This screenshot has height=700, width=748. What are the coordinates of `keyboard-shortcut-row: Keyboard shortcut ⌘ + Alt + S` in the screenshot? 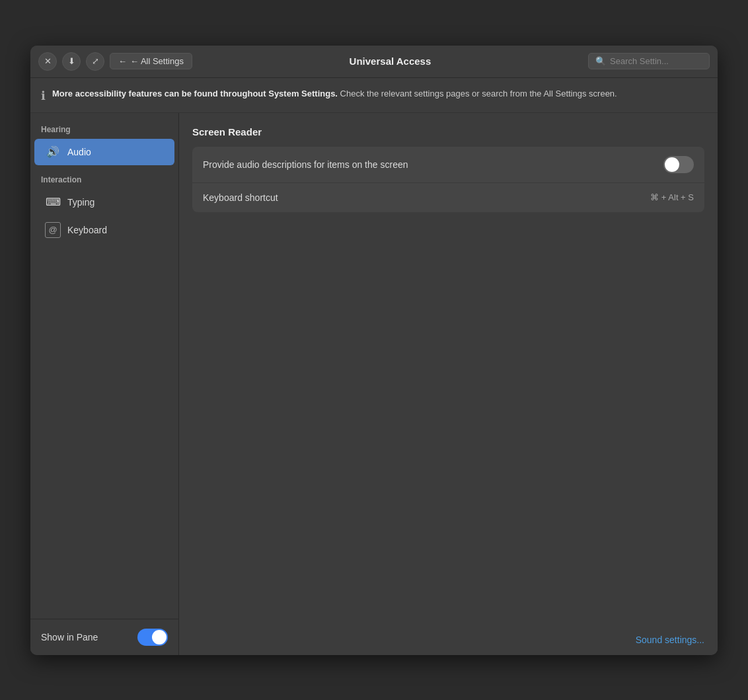 It's located at (448, 197).